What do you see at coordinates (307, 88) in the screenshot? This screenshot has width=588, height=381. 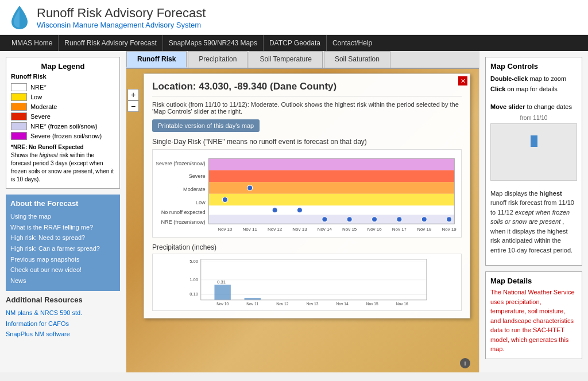 I see `popup-title: Location: 43.030, -89.340 (Dane County)` at bounding box center [307, 88].